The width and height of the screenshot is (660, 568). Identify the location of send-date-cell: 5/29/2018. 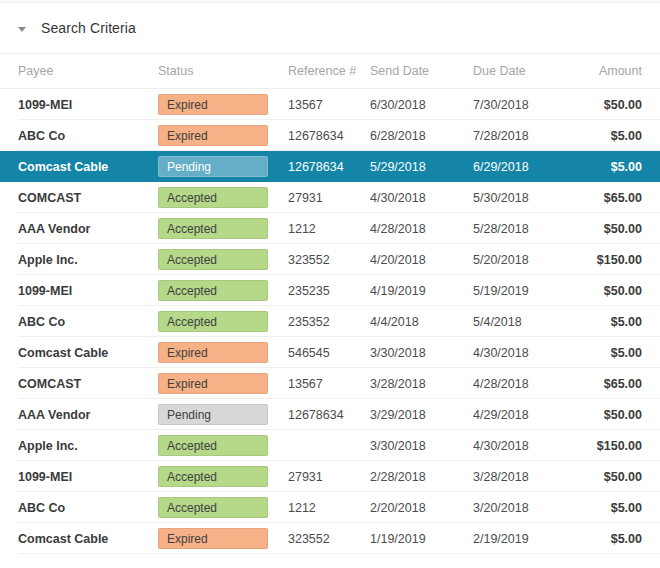
(422, 167).